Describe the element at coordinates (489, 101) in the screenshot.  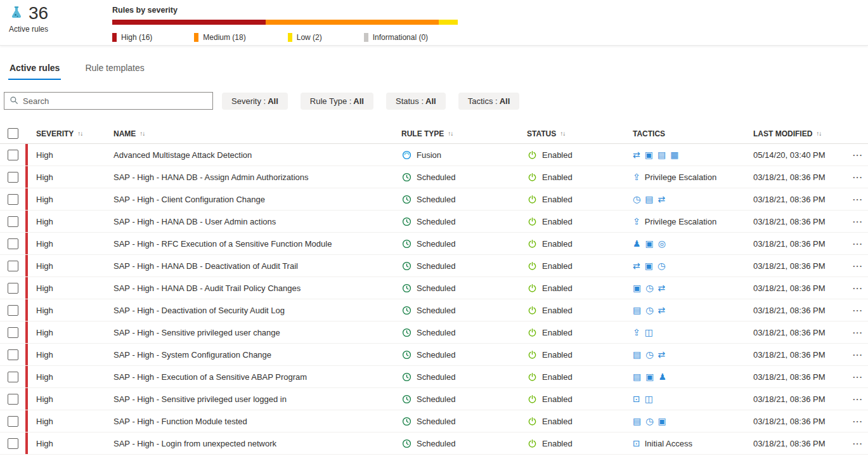
I see `filter-pill-tactics: Tactics : All` at that location.